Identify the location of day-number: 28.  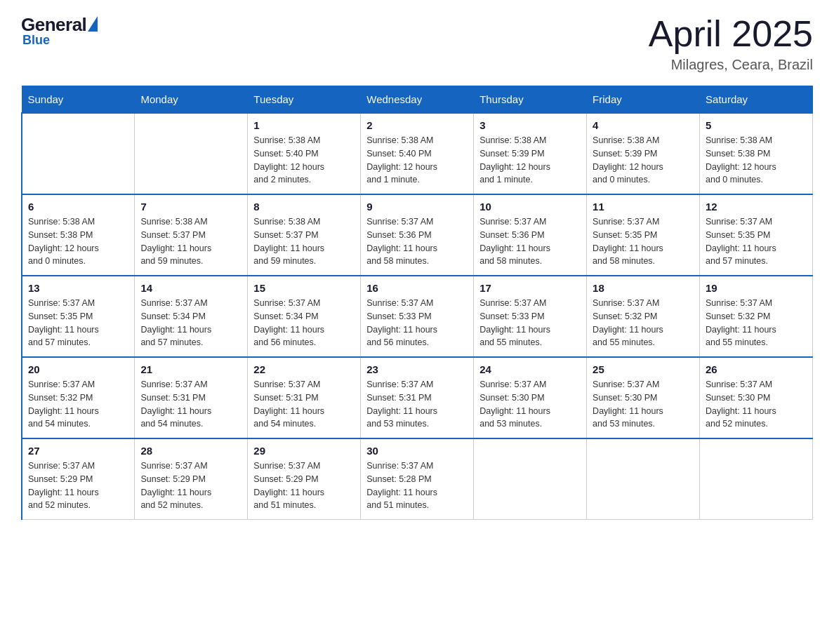
(191, 450).